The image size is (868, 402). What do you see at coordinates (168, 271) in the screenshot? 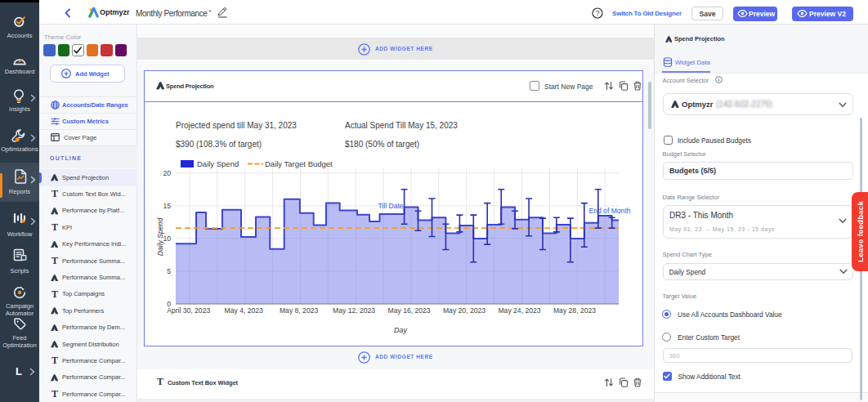
I see `svg-text: 5` at bounding box center [168, 271].